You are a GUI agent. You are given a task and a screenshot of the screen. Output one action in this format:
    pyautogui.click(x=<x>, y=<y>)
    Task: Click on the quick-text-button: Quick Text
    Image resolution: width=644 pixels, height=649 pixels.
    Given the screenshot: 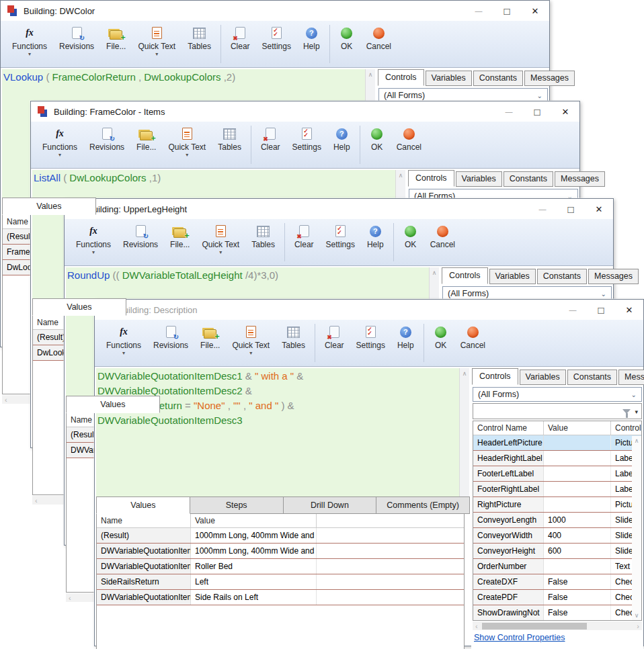 What is the action you would take?
    pyautogui.click(x=187, y=146)
    